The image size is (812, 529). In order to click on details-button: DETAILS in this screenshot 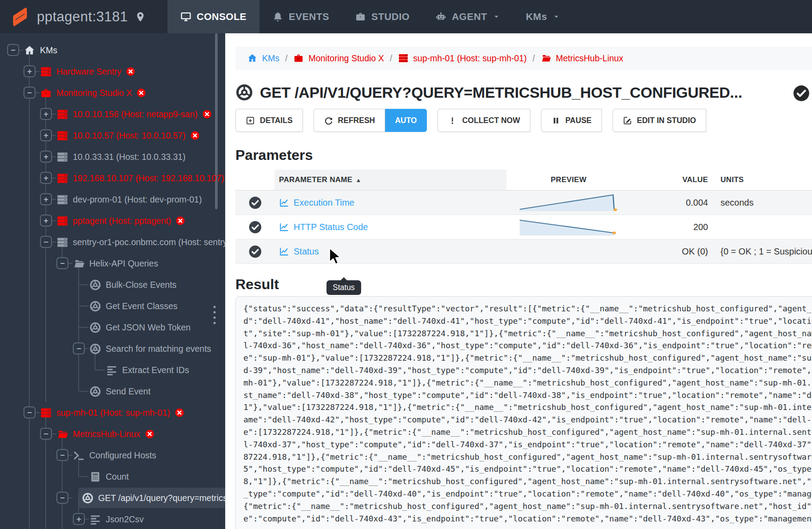, I will do `click(269, 120)`.